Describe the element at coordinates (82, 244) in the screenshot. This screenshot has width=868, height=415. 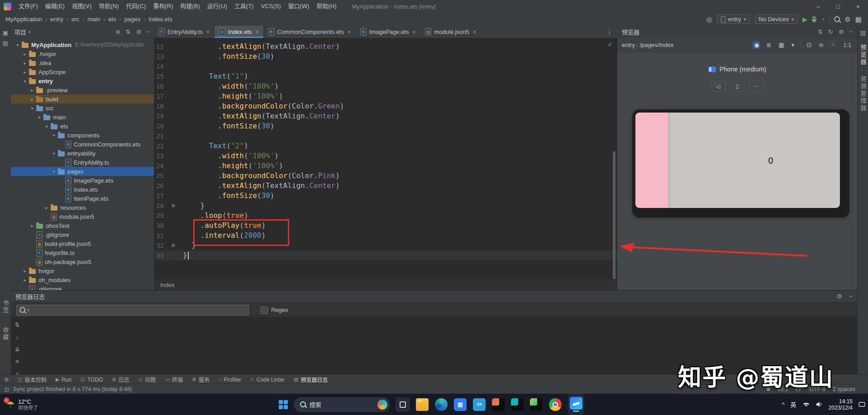
I see `tree-item-build-profile-json5: {}build-profile.json5` at that location.